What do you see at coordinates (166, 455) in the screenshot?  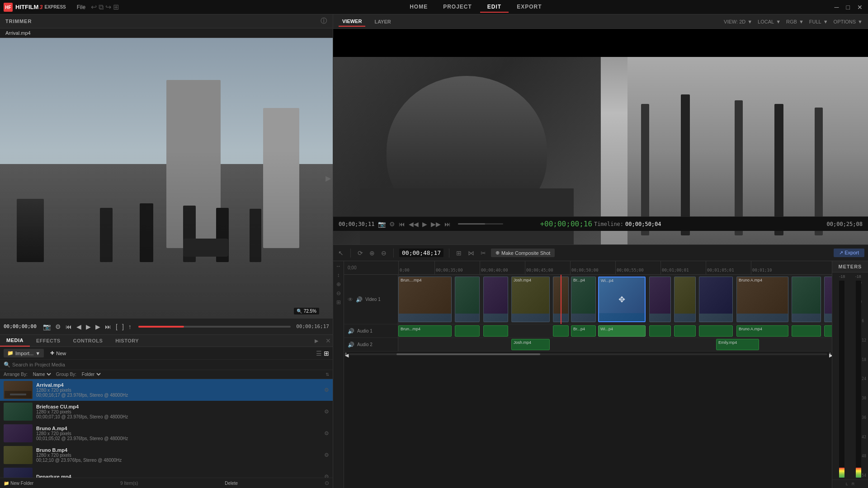 I see `media-item: Bruno B.mp4 1280 x 720 pixels 00;12;10 @…` at bounding box center [166, 455].